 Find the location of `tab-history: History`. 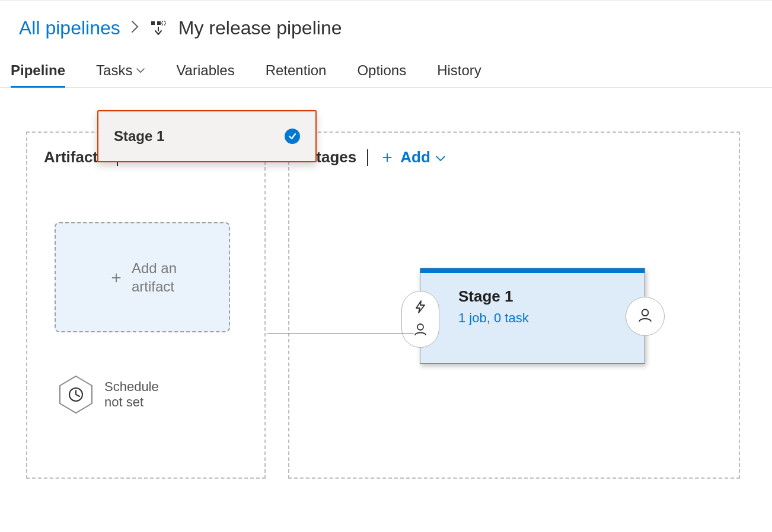

tab-history: History is located at coordinates (459, 70).